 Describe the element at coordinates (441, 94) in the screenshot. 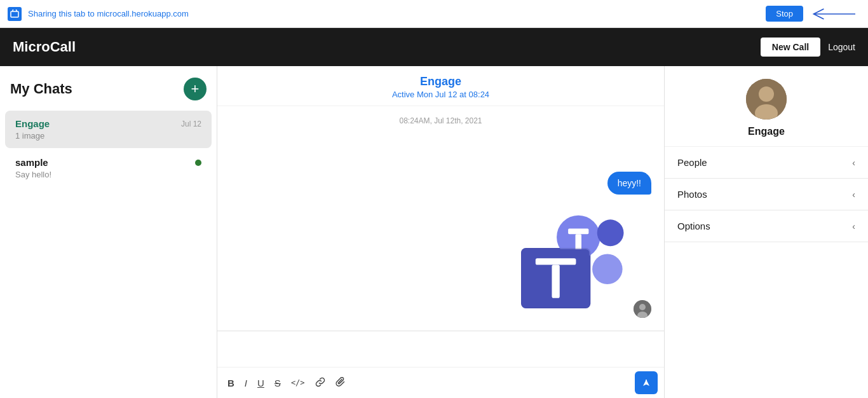

I see `chat-header-status: Active Mon Jul 12 at 08:24` at that location.